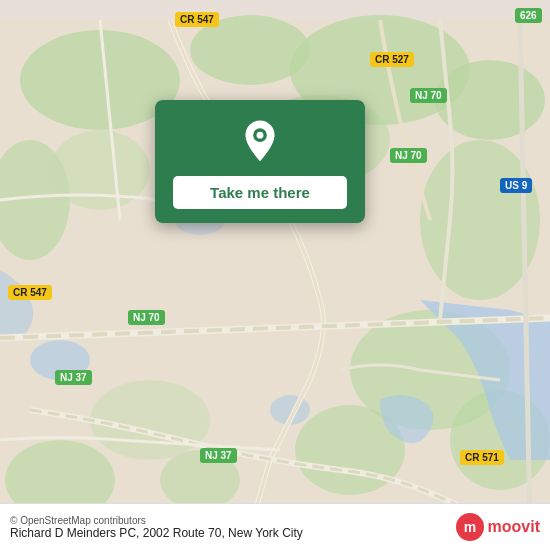 The height and width of the screenshot is (550, 550). What do you see at coordinates (482, 458) in the screenshot?
I see `road-label-cr571: CR 571` at bounding box center [482, 458].